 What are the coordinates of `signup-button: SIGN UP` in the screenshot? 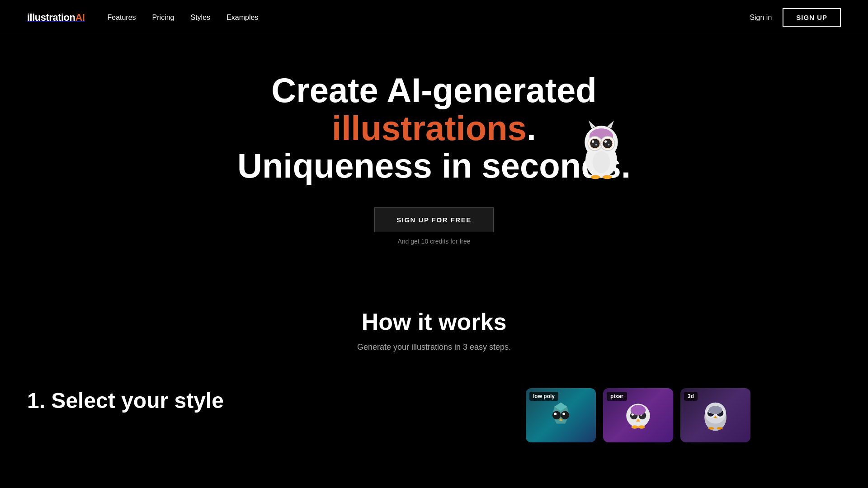 It's located at (812, 17).